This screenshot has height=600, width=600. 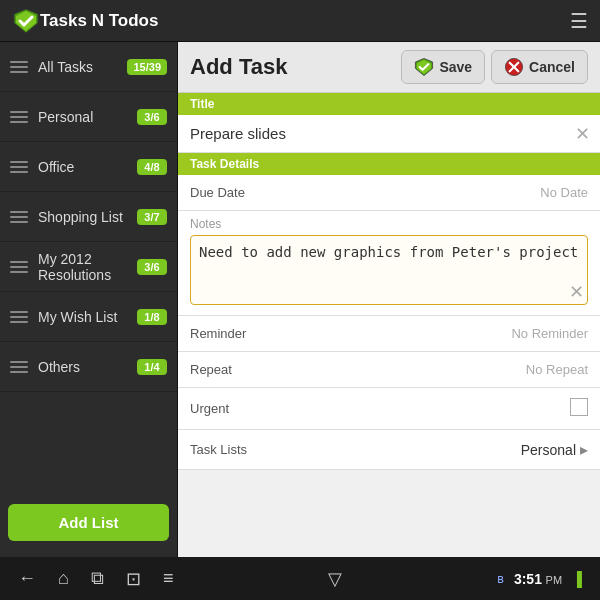 What do you see at coordinates (554, 580) in the screenshot?
I see `ampm-display: PM` at bounding box center [554, 580].